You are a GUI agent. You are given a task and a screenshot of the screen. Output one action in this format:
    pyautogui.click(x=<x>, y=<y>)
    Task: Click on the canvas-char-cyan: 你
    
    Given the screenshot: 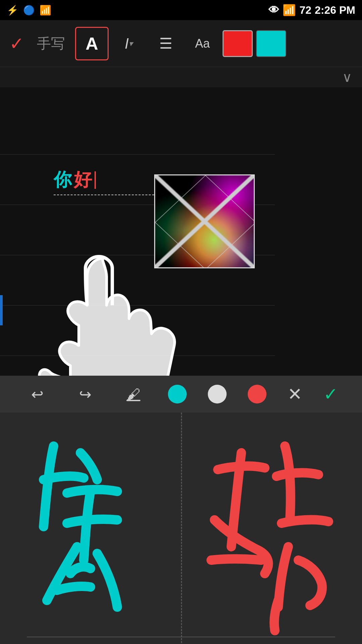 What is the action you would take?
    pyautogui.click(x=63, y=180)
    